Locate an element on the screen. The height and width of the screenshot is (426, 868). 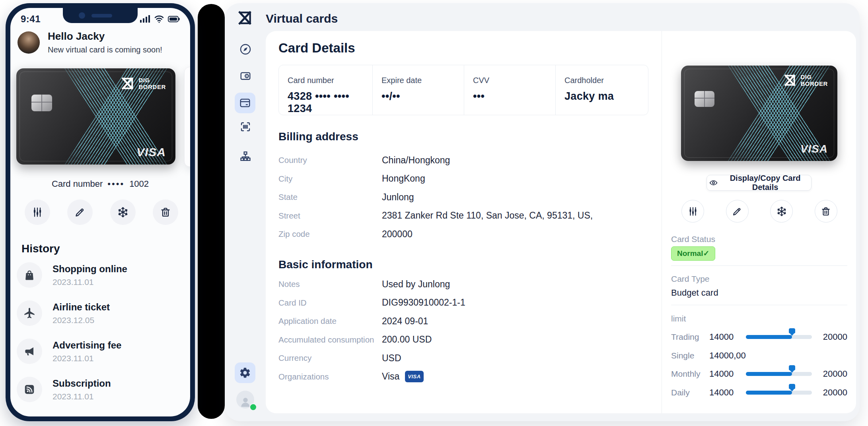
card-detail-field: Card number 4328 •••• •••• 1234 is located at coordinates (325, 90).